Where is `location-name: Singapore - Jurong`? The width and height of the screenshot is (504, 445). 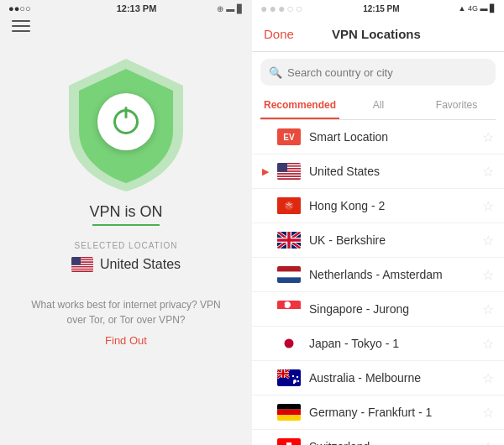 location-name: Singapore - Jurong is located at coordinates (396, 309).